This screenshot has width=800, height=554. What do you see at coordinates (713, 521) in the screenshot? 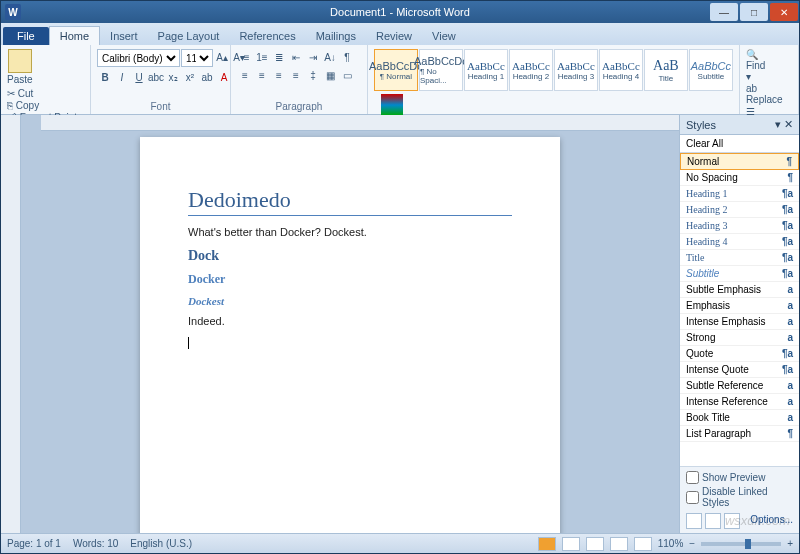
I see `style-inspector-icon` at bounding box center [713, 521].